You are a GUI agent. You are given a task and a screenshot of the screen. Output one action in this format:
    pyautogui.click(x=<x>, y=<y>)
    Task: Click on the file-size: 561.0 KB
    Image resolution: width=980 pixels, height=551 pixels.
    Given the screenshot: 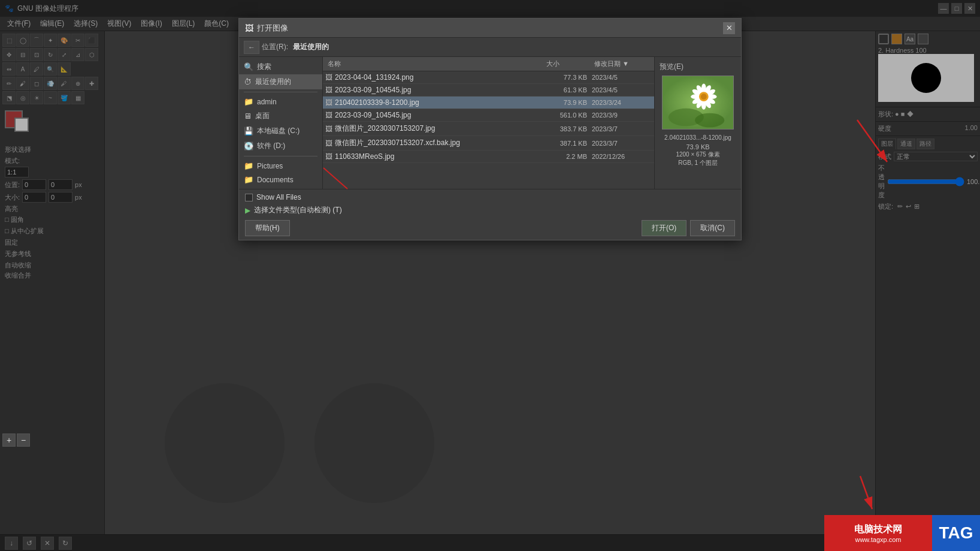 What is the action you would take?
    pyautogui.click(x=568, y=115)
    